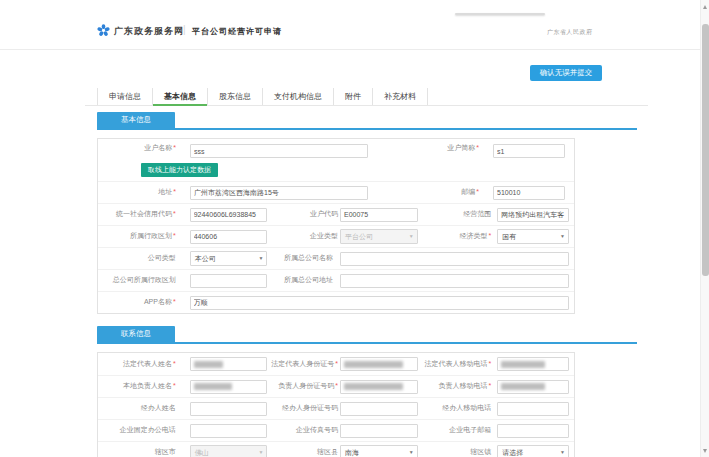  Describe the element at coordinates (148, 386) in the screenshot. I see `local-name-label: 本地负责人姓名` at that location.